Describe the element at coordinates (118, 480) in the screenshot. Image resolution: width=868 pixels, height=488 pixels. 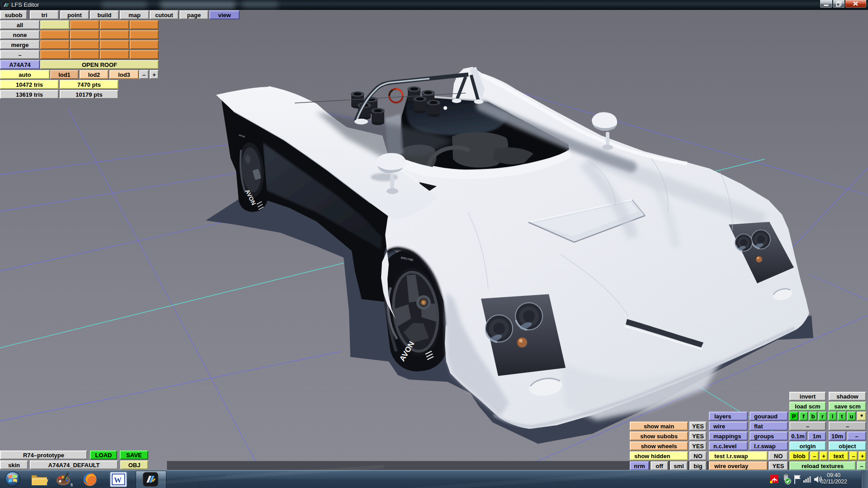
I see `svg-text: W` at that location.